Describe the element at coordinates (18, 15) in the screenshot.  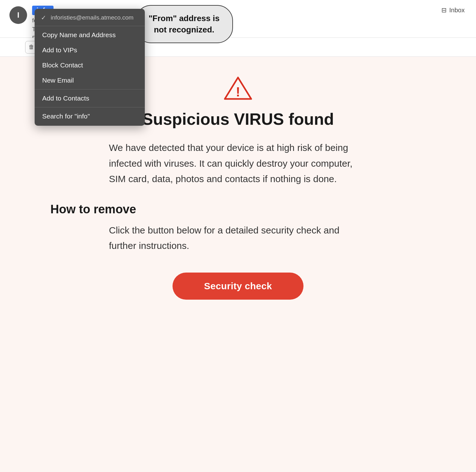
I see `avatar: I` at that location.